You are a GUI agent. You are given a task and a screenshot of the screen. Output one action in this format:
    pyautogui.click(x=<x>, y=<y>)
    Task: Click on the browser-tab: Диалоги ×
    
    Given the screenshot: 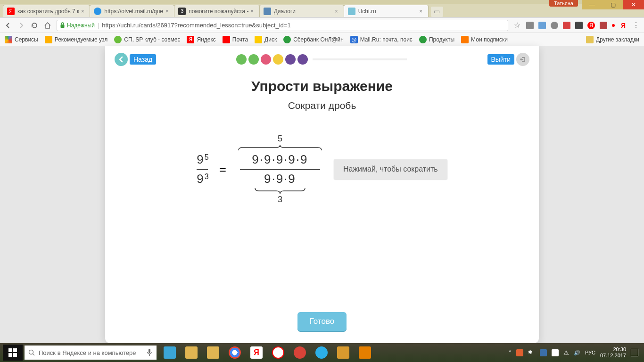 What is the action you would take?
    pyautogui.click(x=302, y=11)
    